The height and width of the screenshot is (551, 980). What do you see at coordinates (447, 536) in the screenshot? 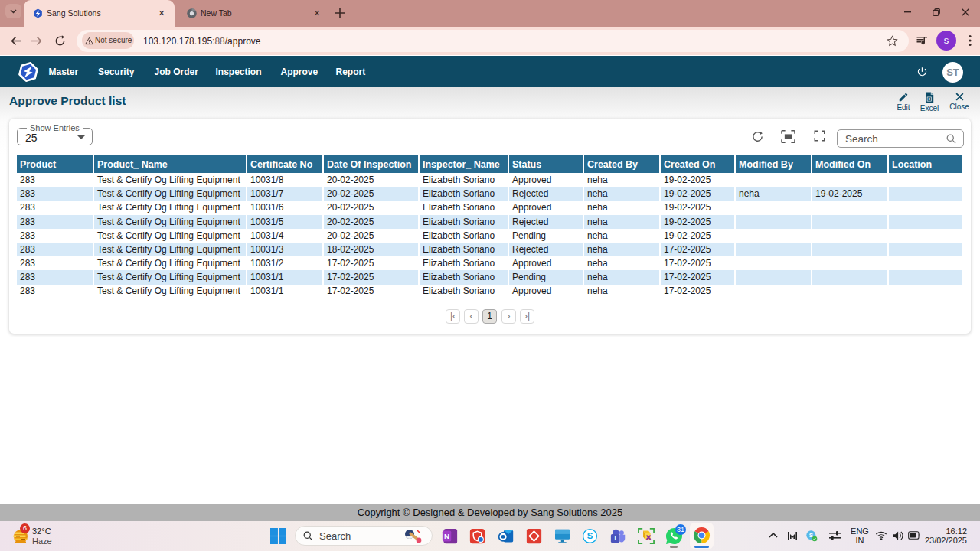
I see `svg-text: N` at bounding box center [447, 536].